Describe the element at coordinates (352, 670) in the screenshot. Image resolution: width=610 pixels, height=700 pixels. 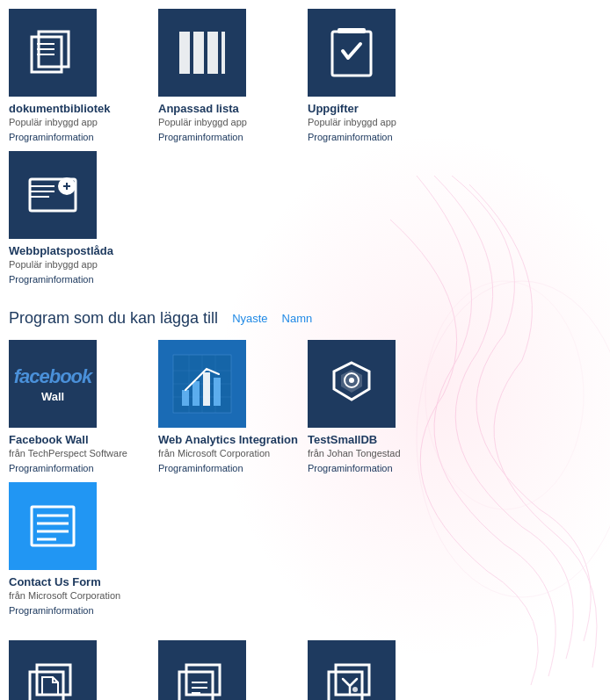
I see `app-tile-wiki-library` at that location.